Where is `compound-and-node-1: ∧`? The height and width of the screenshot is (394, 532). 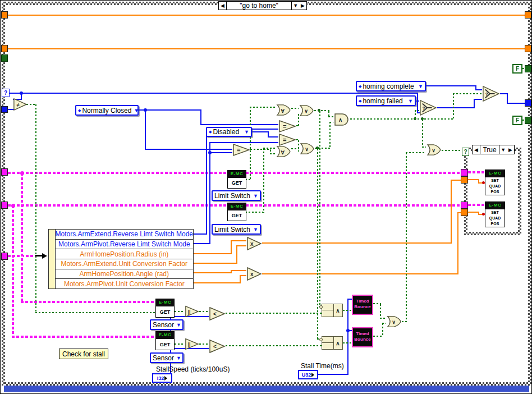 compound-and-node-1: ∧ is located at coordinates (332, 310).